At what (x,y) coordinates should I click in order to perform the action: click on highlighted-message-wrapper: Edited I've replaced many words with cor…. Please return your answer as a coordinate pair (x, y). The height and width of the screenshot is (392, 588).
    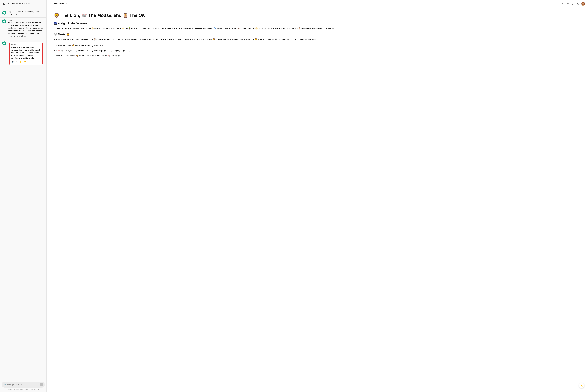
    Looking at the image, I should click on (26, 54).